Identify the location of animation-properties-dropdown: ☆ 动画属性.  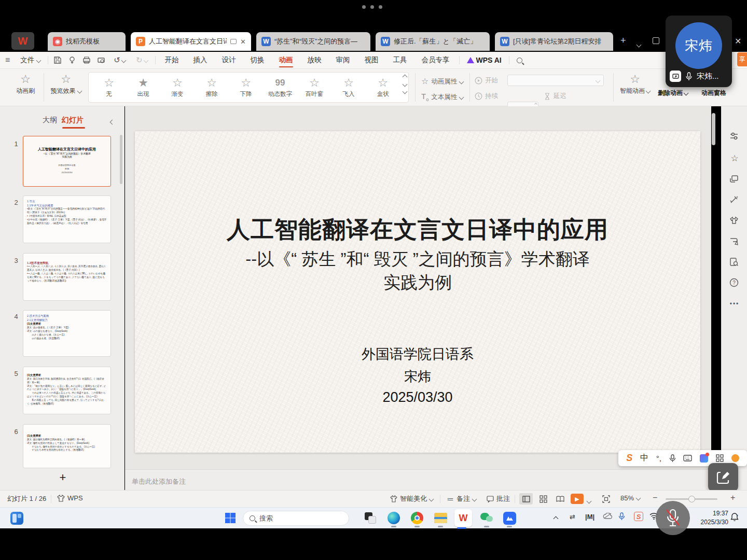
(442, 81).